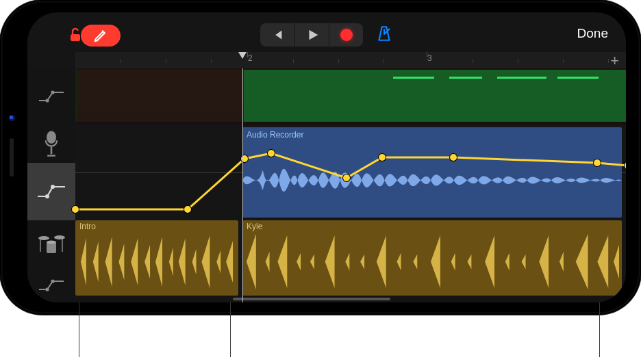  What do you see at coordinates (12, 157) in the screenshot?
I see `notch` at bounding box center [12, 157].